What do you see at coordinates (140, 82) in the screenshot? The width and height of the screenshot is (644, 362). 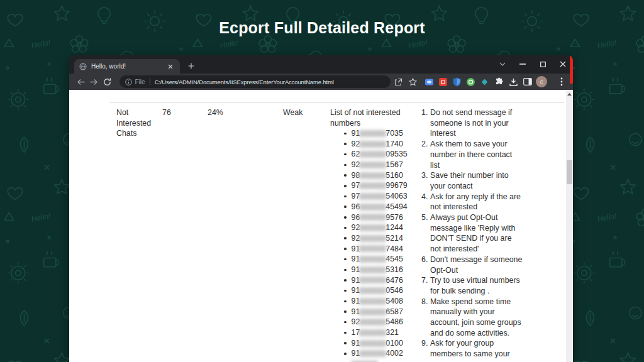 I see `url-scheme-label: File` at bounding box center [140, 82].